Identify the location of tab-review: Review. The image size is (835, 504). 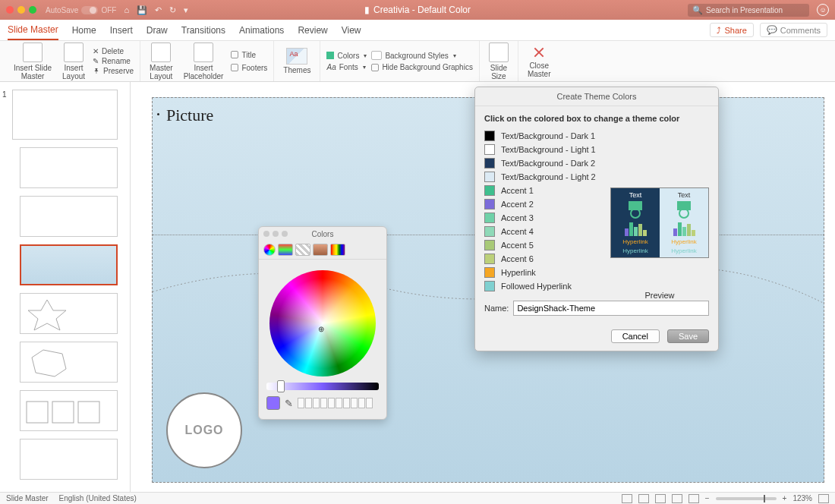
(313, 30).